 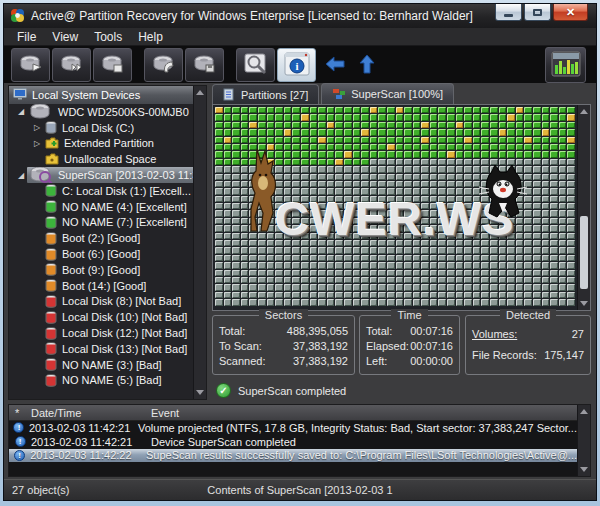 What do you see at coordinates (300, 16) in the screenshot?
I see `title-bar: Active@ Partition Recovery for Windows E…` at bounding box center [300, 16].